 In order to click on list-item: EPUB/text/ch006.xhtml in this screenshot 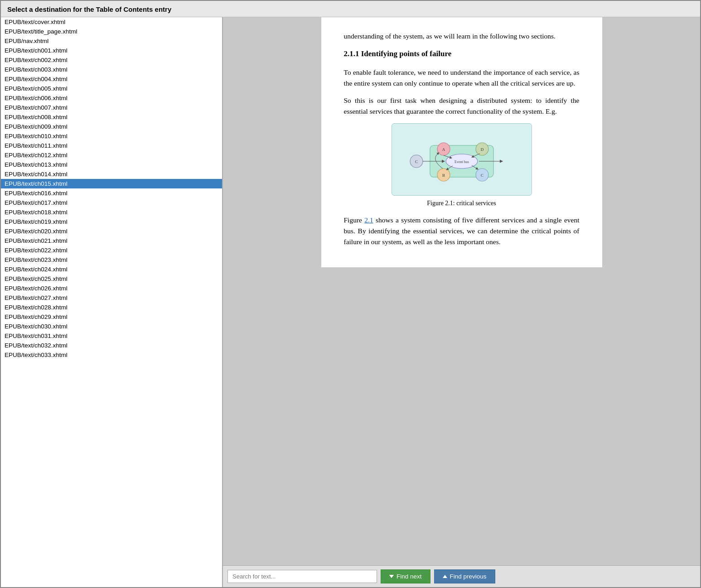, I will do `click(111, 98)`.